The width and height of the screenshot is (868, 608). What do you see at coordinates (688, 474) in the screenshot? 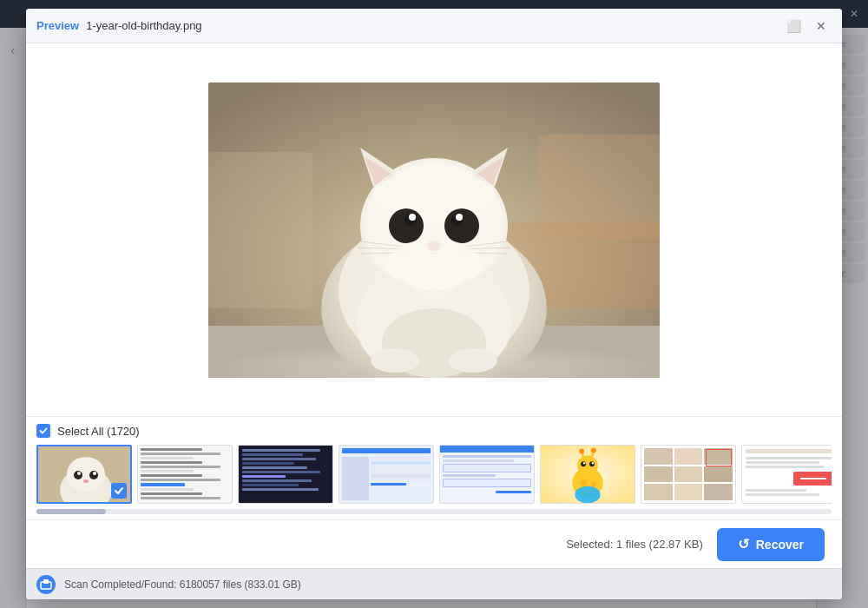
I see `thumb-grid-image` at bounding box center [688, 474].